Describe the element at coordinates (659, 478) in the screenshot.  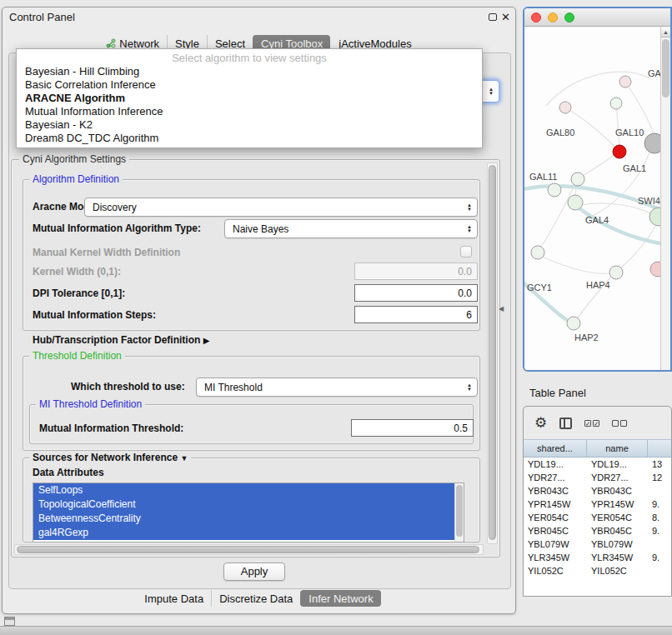
I see `table-cell: 12` at that location.